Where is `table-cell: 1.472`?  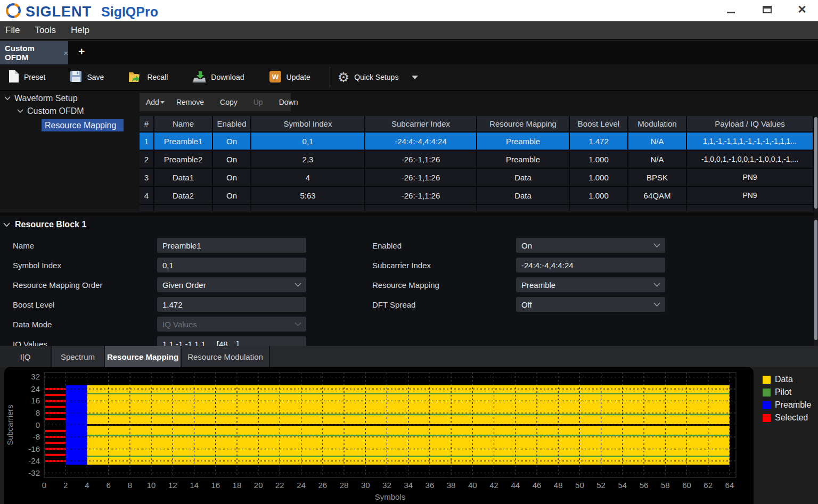
table-cell: 1.472 is located at coordinates (599, 141).